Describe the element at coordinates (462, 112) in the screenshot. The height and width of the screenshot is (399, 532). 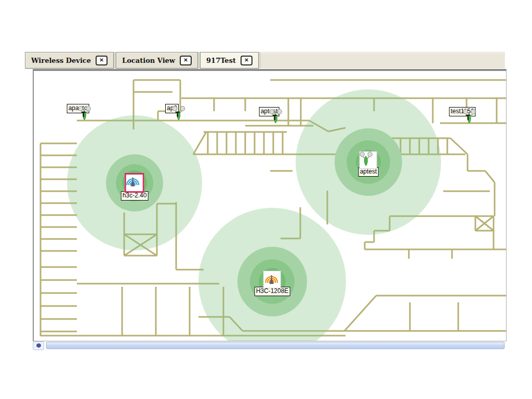
I see `ap-marker-test1152: T test1152` at that location.